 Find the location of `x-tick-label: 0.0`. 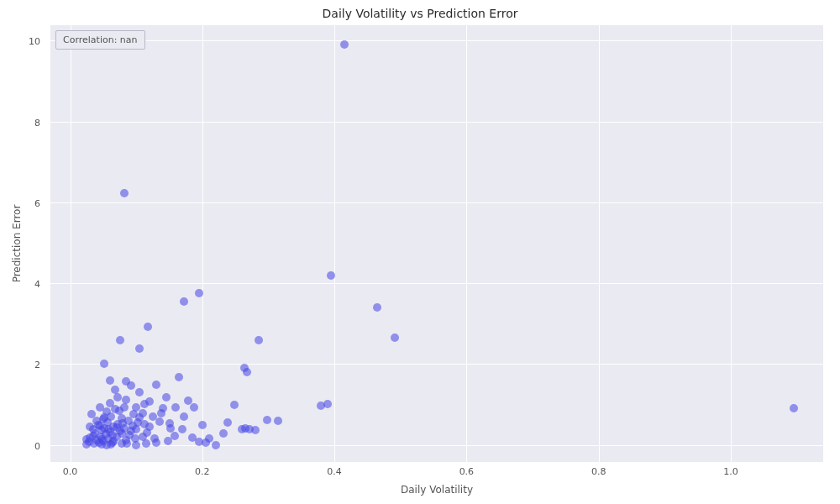

x-tick-label: 0.0 is located at coordinates (71, 472).